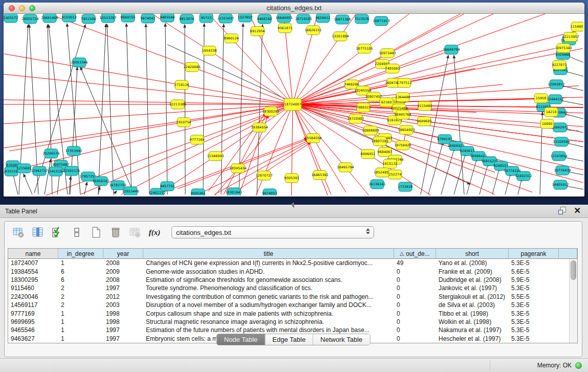 Image resolution: width=588 pixels, height=372 pixels. I want to click on table-cell: 5.9E-5, so click(534, 280).